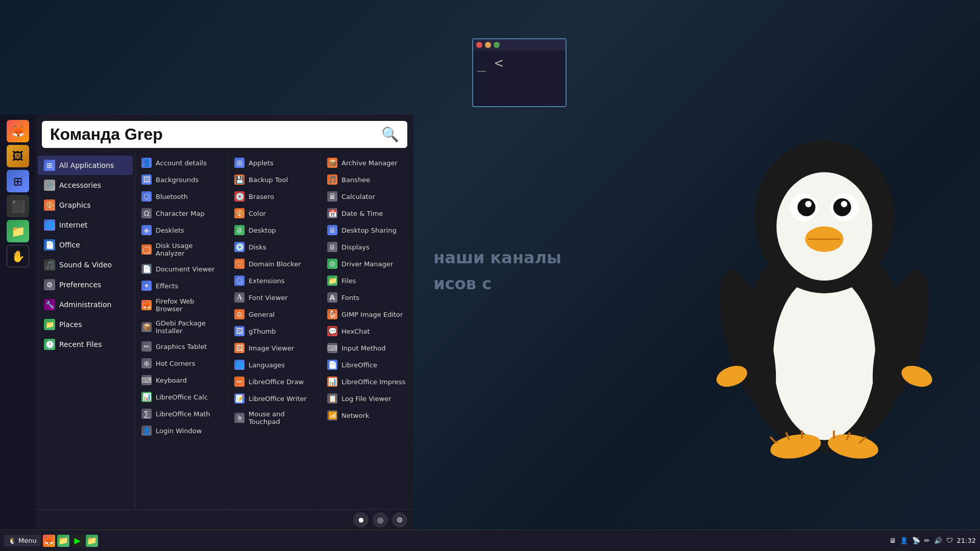  Describe the element at coordinates (380, 520) in the screenshot. I see `menu-bottom-btn-2: ◎` at that location.